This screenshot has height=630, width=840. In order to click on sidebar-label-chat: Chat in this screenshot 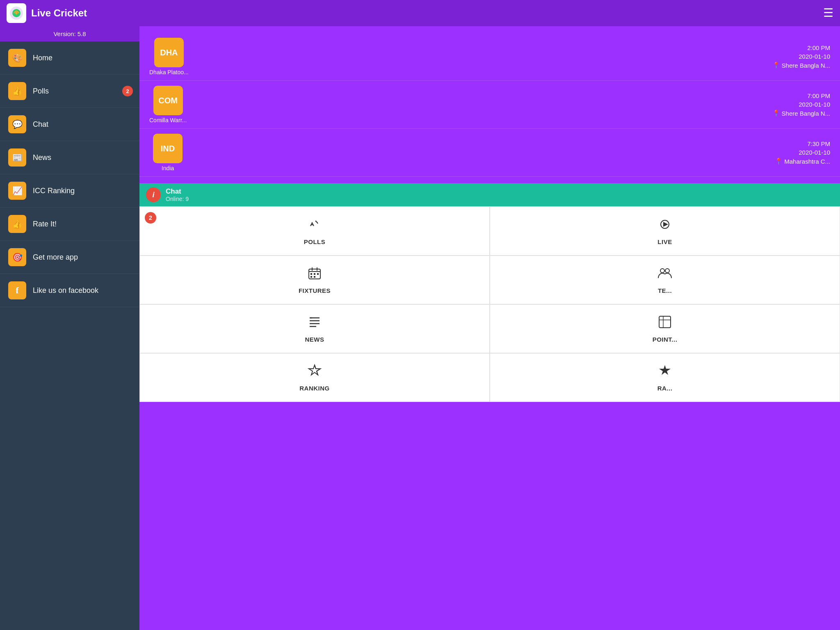, I will do `click(41, 125)`.